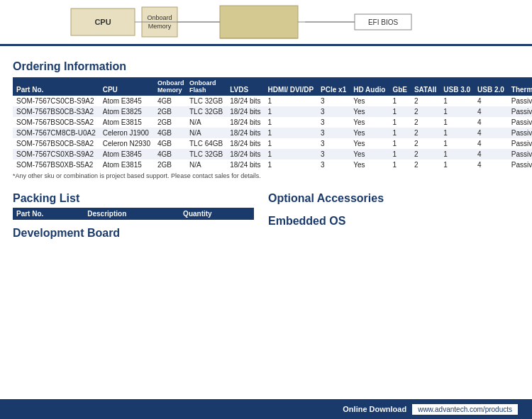 The image size is (532, 419). I want to click on ordering-cell-6-1: Atom E3815, so click(126, 164).